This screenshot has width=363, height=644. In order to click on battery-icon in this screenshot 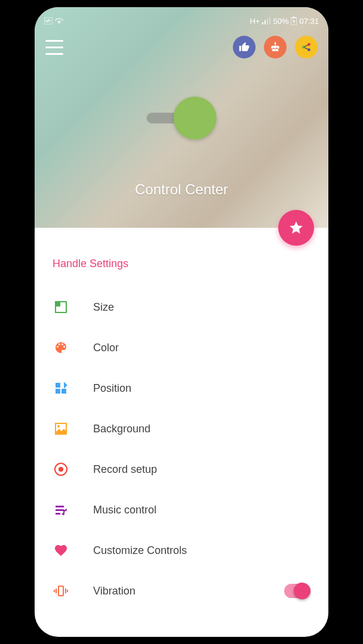, I will do `click(294, 21)`.